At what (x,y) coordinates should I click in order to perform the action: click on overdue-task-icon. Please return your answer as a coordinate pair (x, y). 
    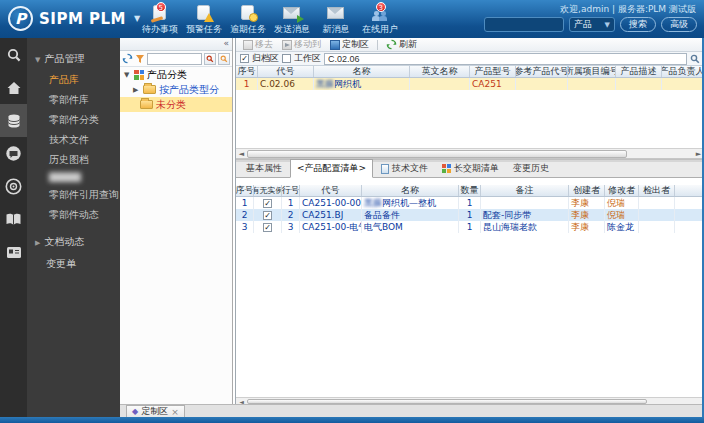
    Looking at the image, I should click on (248, 14).